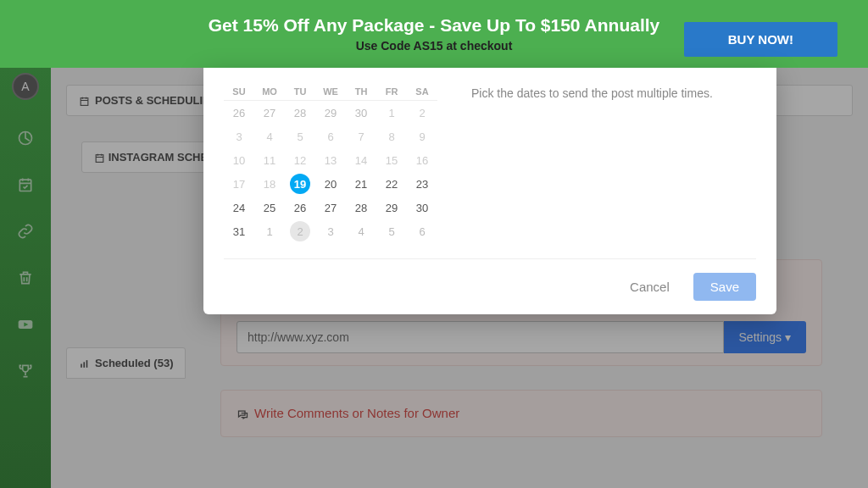 This screenshot has height=488, width=868. What do you see at coordinates (434, 34) in the screenshot?
I see `promo-bar: Get 15% Off Any Package - Save Up To $15…` at bounding box center [434, 34].